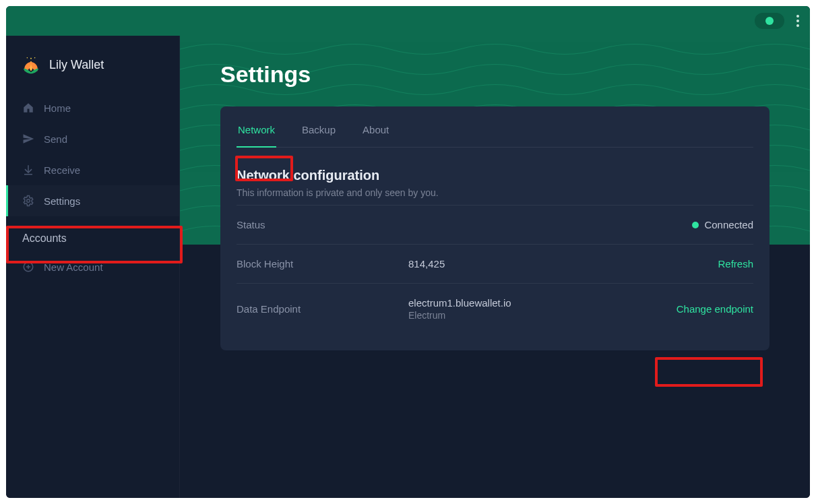 The image size is (816, 504). What do you see at coordinates (93, 201) in the screenshot?
I see `sidebar-item-settings: Settings` at bounding box center [93, 201].